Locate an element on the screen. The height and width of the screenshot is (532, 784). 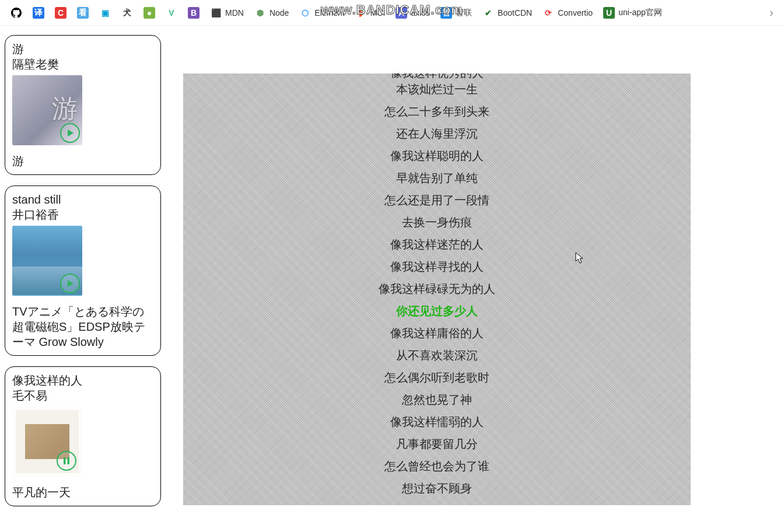
bookmark-label: Convertio is located at coordinates (575, 13).